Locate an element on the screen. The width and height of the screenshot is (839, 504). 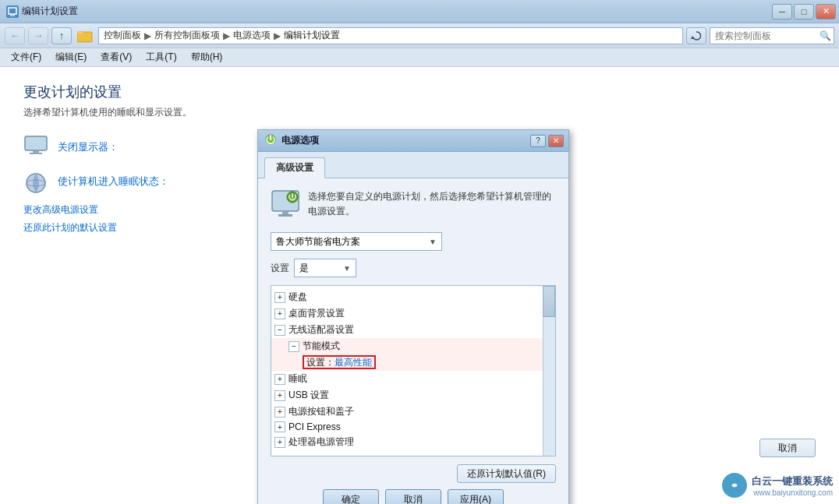
crumb-1: 控制面板 is located at coordinates (122, 36).